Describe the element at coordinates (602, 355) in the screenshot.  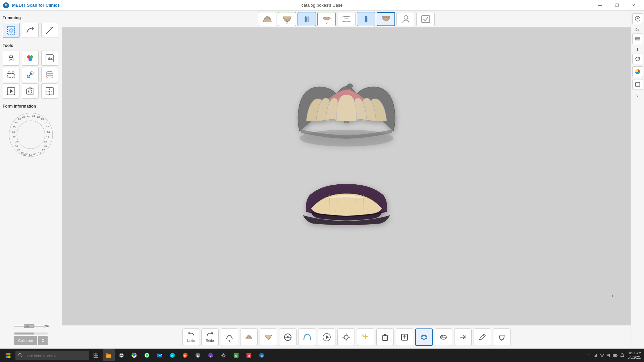
I see `wifi-icon` at that location.